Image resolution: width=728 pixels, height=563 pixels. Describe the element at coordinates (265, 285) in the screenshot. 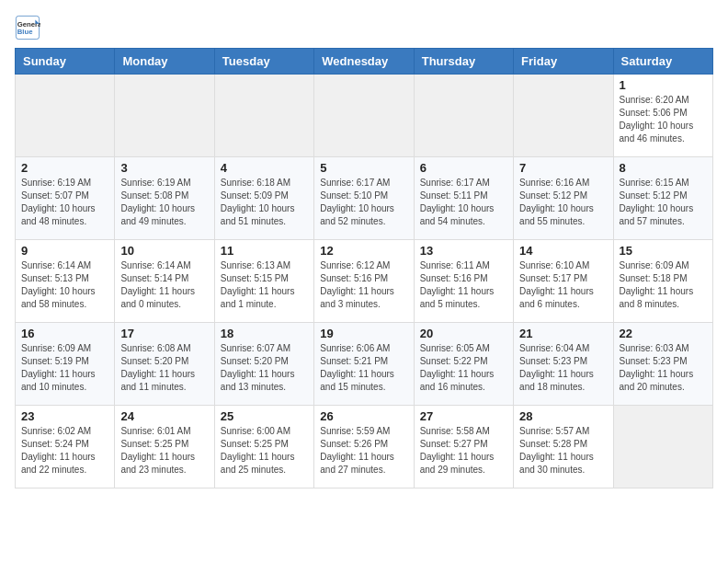

I see `day-info: Sunrise: 6:13 AMSunset: 5:15 PMDaylight:…` at that location.